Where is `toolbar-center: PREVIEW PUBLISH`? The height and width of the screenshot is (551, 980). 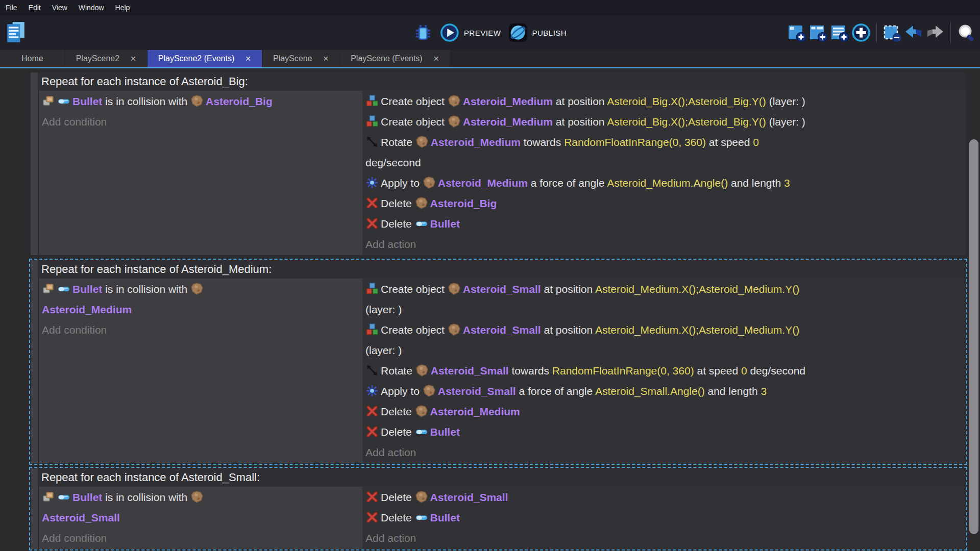 toolbar-center: PREVIEW PUBLISH is located at coordinates (490, 33).